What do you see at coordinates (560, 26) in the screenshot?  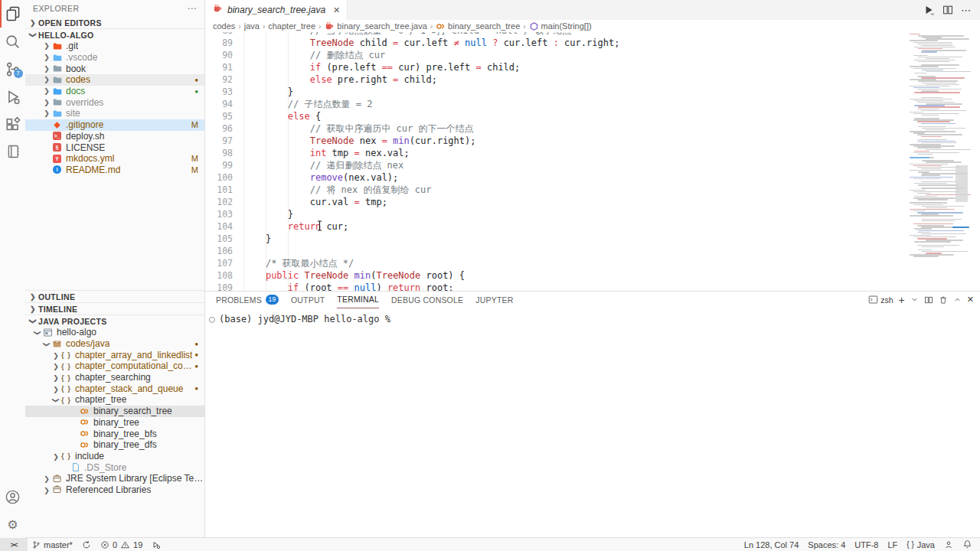 I see `breadcrumb-item-main-string-: main(String[])` at bounding box center [560, 26].